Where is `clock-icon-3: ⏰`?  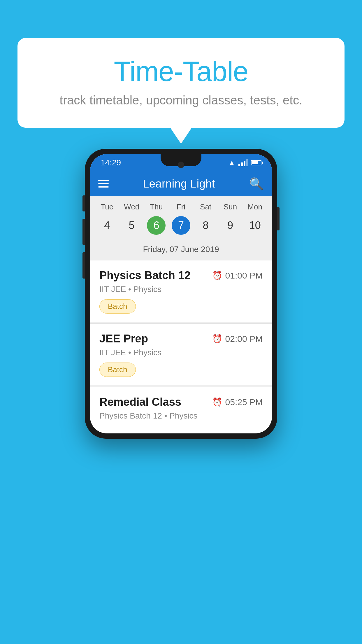 clock-icon-3: ⏰ is located at coordinates (217, 402).